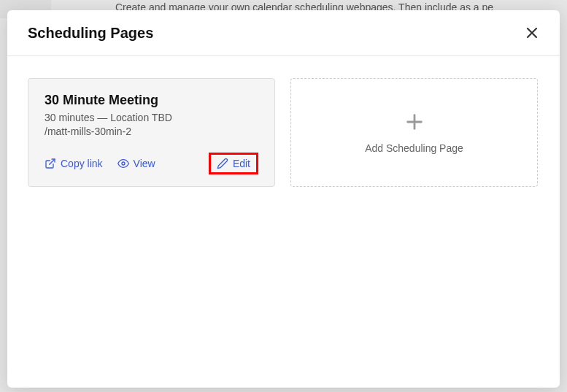 This screenshot has width=567, height=392. Describe the element at coordinates (283, 34) in the screenshot. I see `modal-header: Scheduling Pages` at that location.